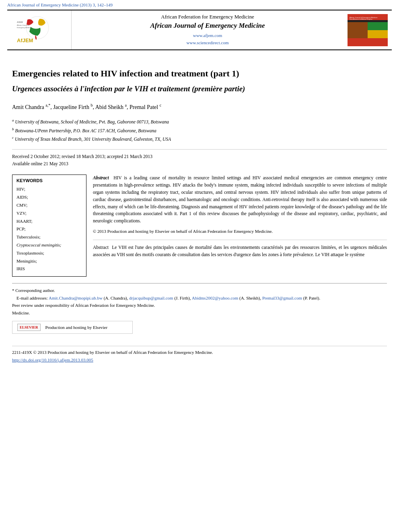  I want to click on affiliation-a: a University of Botswana, School of Medi…, so click(200, 121).